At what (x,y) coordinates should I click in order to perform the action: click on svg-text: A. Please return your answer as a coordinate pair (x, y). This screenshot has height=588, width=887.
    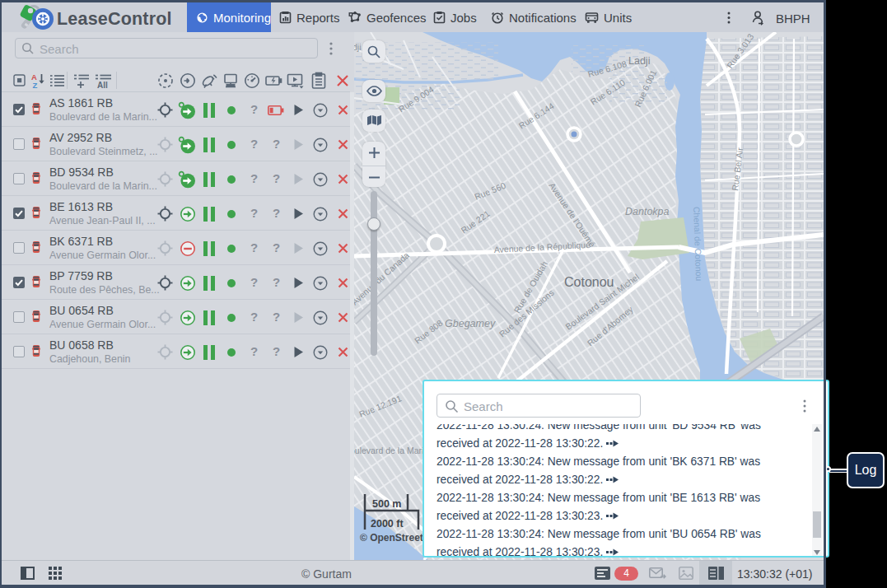
    Looking at the image, I should click on (35, 77).